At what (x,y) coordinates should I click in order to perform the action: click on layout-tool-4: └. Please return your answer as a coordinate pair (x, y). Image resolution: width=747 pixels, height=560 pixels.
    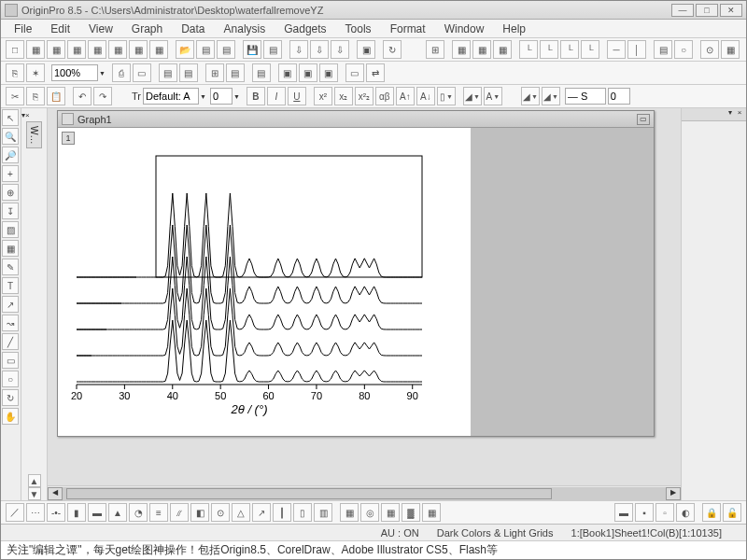
    Looking at the image, I should click on (590, 49).